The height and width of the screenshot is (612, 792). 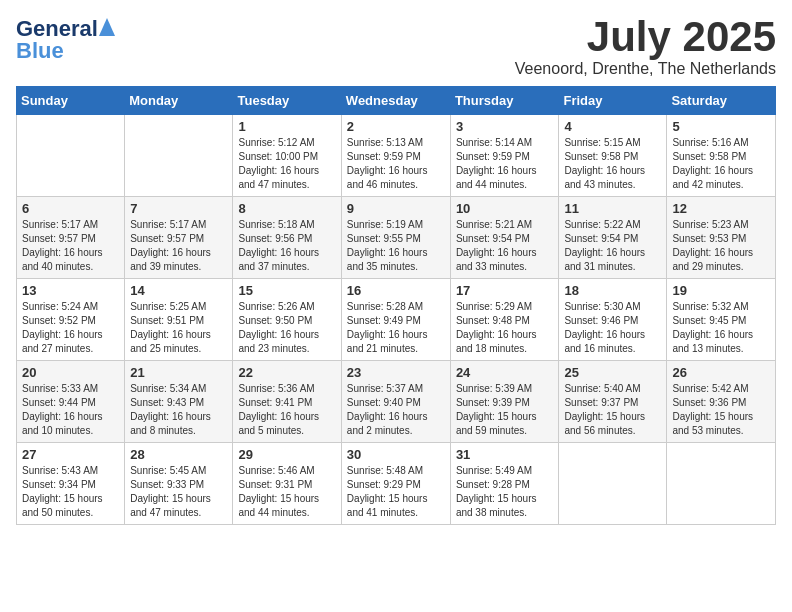 What do you see at coordinates (722, 238) in the screenshot?
I see `calendar-cell: 12Sunrise: 5:23 AM Sunset: 9:53 PM Dayli…` at bounding box center [722, 238].